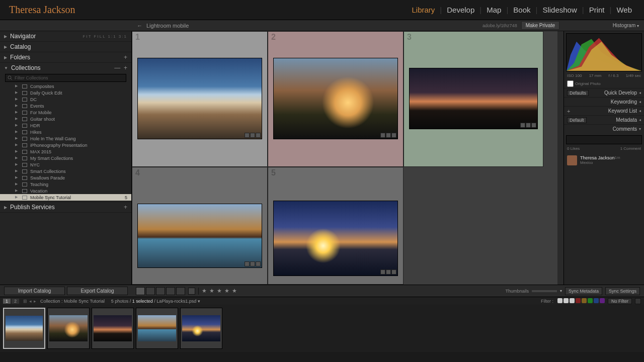 Image resolution: width=644 pixels, height=362 pixels. Describe the element at coordinates (547, 301) in the screenshot. I see `filter-label: Filter :` at that location.